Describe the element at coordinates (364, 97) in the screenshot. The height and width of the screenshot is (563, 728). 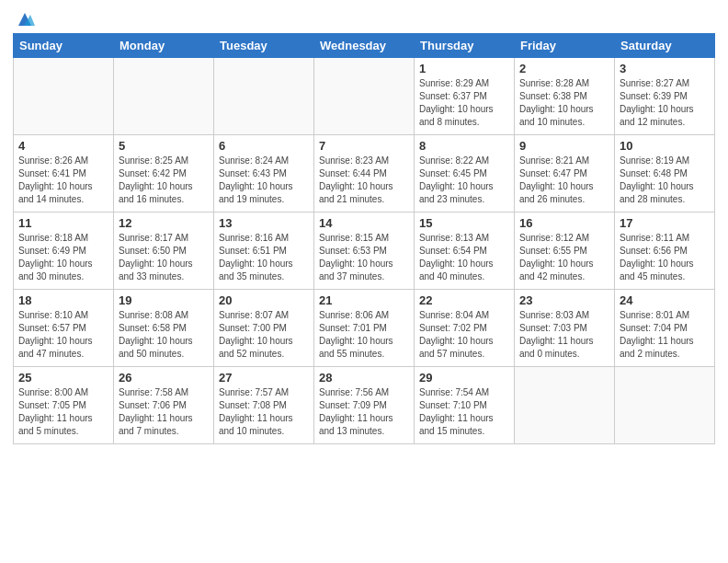
I see `week-row-0: 1Sunrise: 8:29 AM Sunset: 6:37 PM Daylig…` at that location.